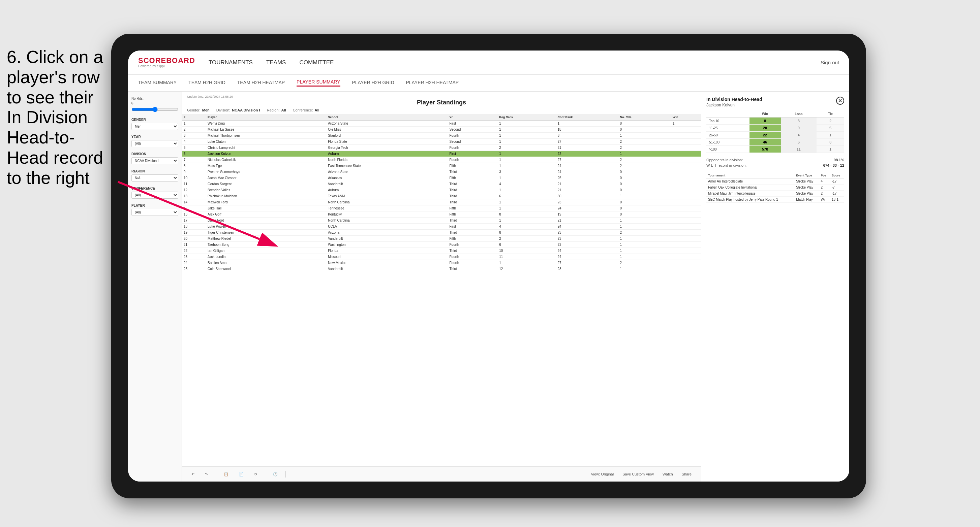 The width and height of the screenshot is (980, 527). What do you see at coordinates (441, 263) in the screenshot?
I see `table-row: 24 Bastien Amat New Mexico Fourth 1 27 2` at bounding box center [441, 263].